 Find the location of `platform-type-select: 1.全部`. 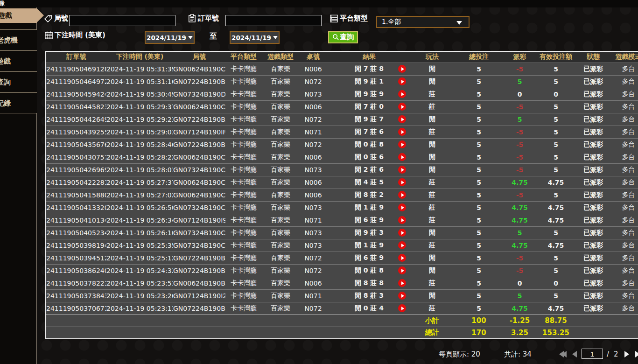

platform-type-select: 1.全部 is located at coordinates (423, 22).